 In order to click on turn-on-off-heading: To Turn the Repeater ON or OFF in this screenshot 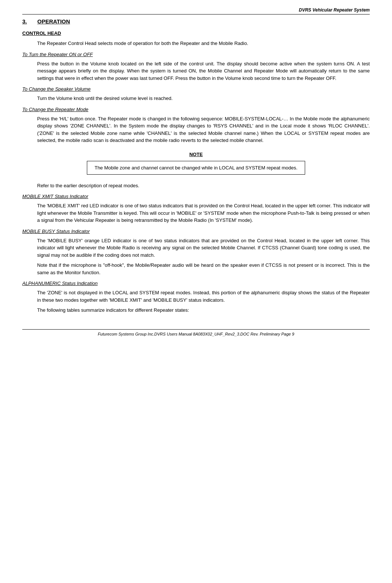, I will do `click(196, 54)`.